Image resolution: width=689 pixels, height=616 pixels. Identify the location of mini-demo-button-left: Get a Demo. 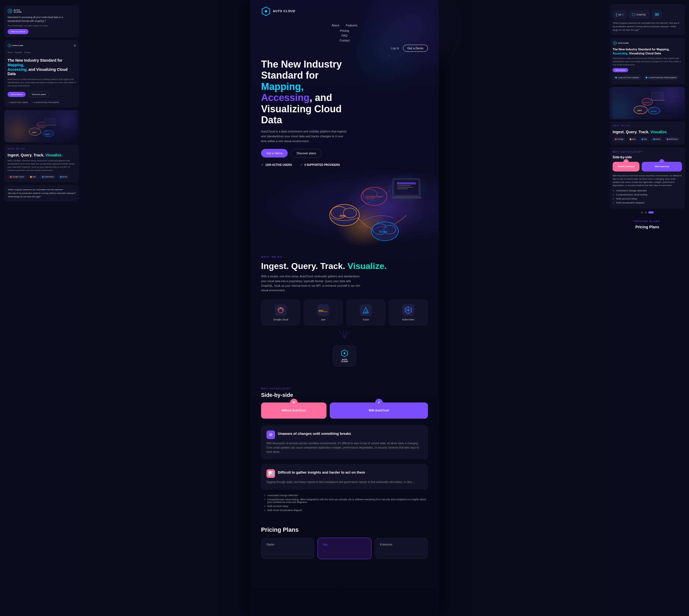
(17, 94).